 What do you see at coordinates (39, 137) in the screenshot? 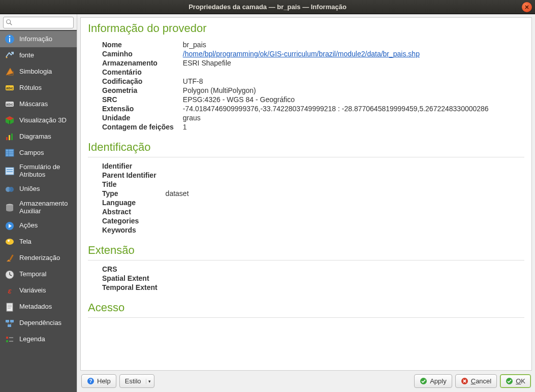
I see `sidebar-item-diagrams: Diagramas` at bounding box center [39, 137].